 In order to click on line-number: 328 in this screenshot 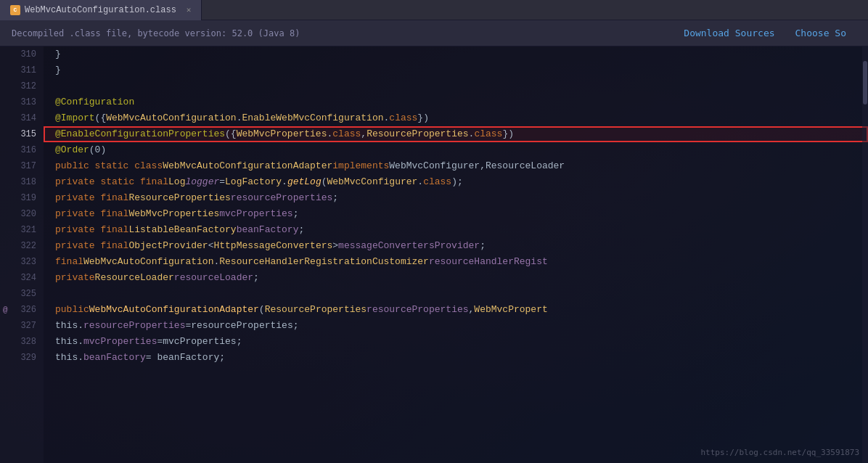, I will do `click(22, 342)`.